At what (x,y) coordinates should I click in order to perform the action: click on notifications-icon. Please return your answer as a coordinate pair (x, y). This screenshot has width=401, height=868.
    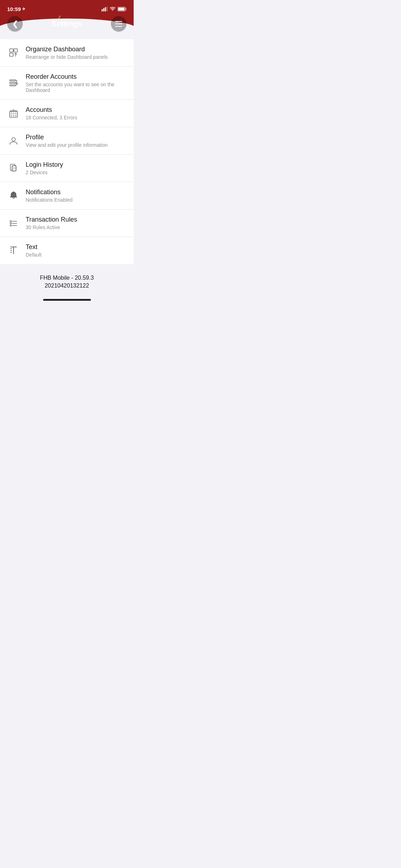
    Looking at the image, I should click on (14, 196).